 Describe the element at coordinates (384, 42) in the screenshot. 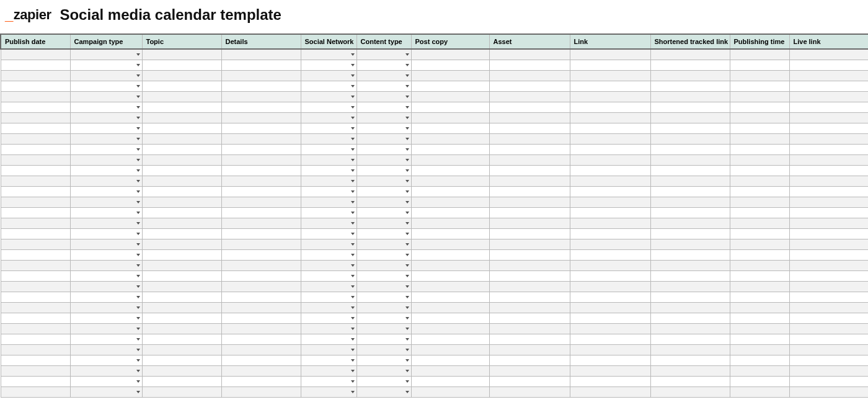

I see `col-header-content_type: Content type` at that location.